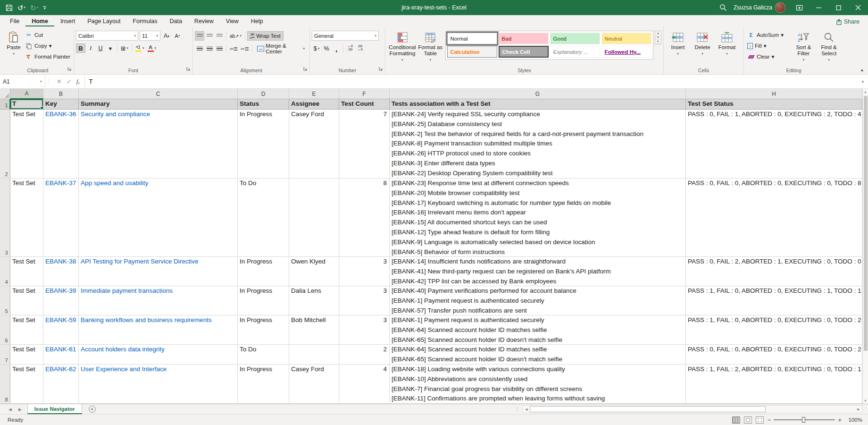  What do you see at coordinates (114, 183) in the screenshot?
I see `summary-link: App speed and usability` at bounding box center [114, 183].